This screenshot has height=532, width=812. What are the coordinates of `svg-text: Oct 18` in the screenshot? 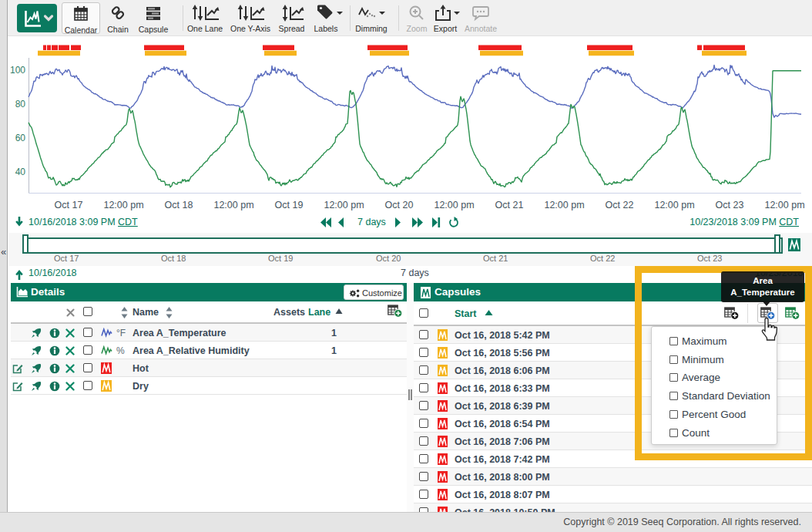 It's located at (179, 205).